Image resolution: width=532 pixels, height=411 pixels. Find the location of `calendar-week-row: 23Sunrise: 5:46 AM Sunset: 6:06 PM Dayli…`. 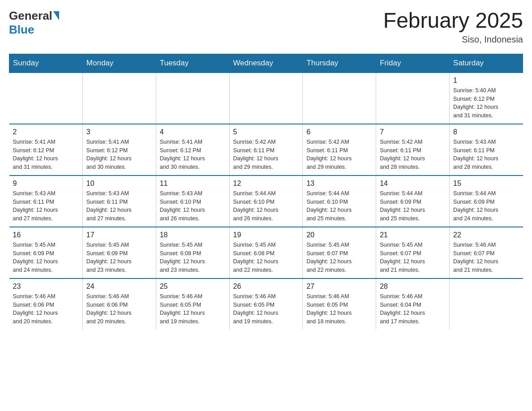

calendar-week-row: 23Sunrise: 5:46 AM Sunset: 6:06 PM Dayli… is located at coordinates (266, 304).